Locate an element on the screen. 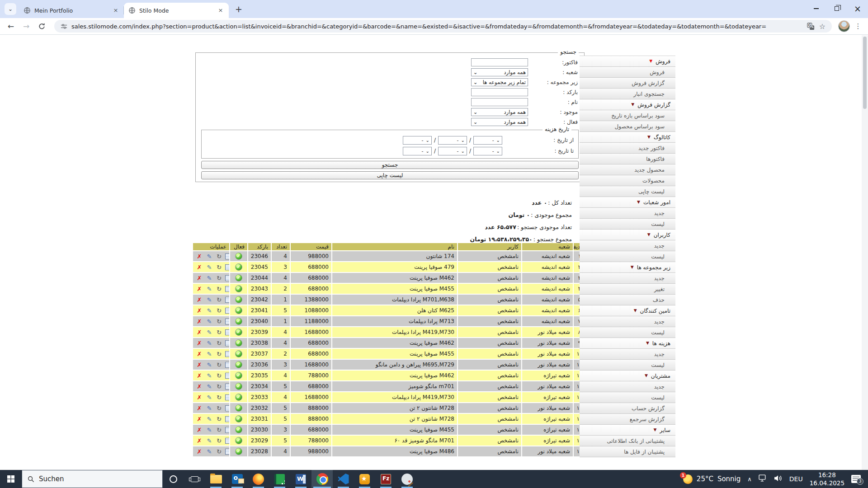 The height and width of the screenshot is (488, 868). bookmark-star-icon is located at coordinates (822, 26).